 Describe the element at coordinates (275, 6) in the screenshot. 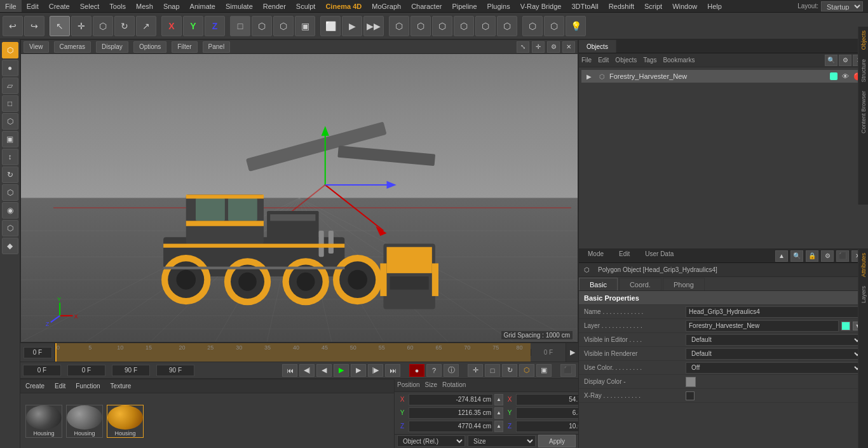

I see `menu-render: Render` at that location.